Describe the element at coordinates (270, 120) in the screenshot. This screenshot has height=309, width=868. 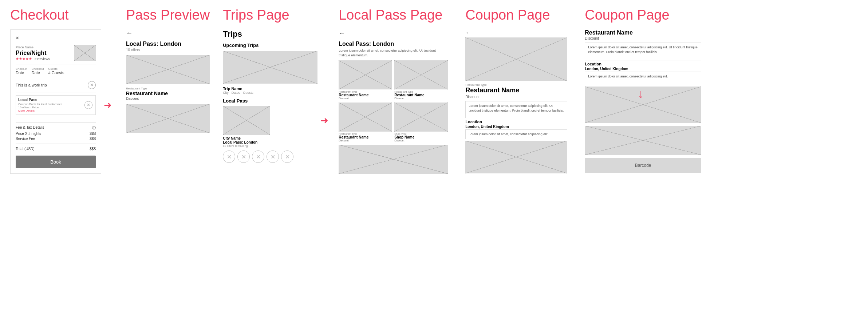
I see `lp-item-container: ➜` at that location.